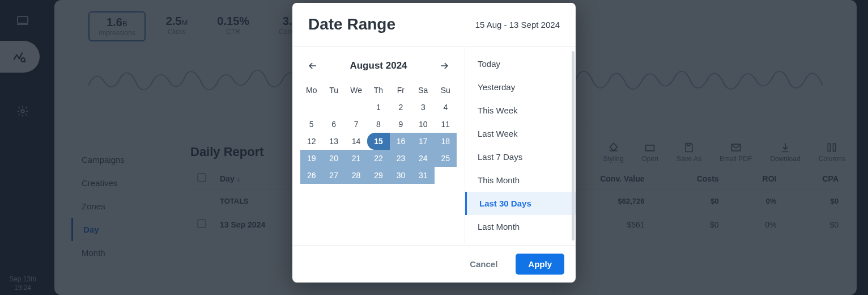  Describe the element at coordinates (520, 157) in the screenshot. I see `preset-last-7-days: Last 7 Days` at that location.